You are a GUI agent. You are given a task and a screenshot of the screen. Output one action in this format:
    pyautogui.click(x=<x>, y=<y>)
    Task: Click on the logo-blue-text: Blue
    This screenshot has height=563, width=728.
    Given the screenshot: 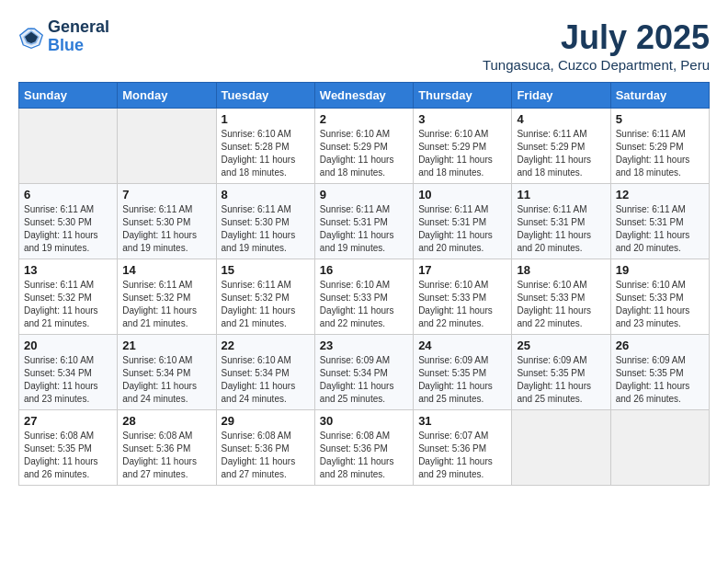 What is the action you would take?
    pyautogui.click(x=66, y=45)
    